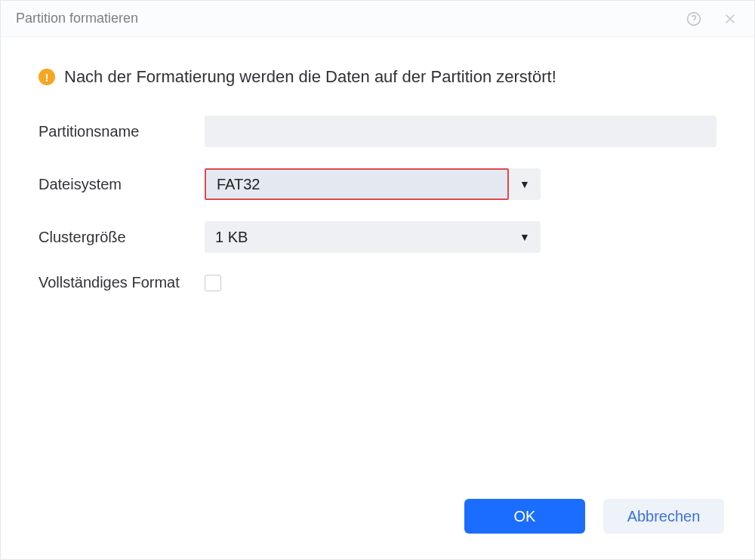 Image resolution: width=755 pixels, height=560 pixels. I want to click on dialog-title: Partition formatieren, so click(350, 18).